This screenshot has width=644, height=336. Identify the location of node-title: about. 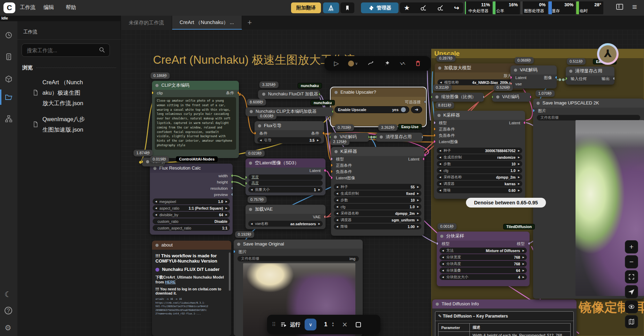
(192, 245).